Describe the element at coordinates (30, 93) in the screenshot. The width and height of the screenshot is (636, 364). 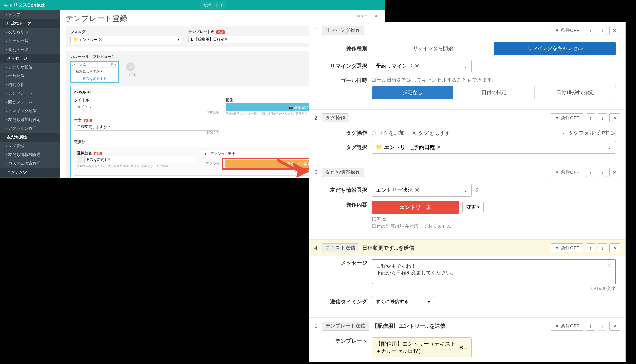
I see `nav-template: テンプレート` at that location.